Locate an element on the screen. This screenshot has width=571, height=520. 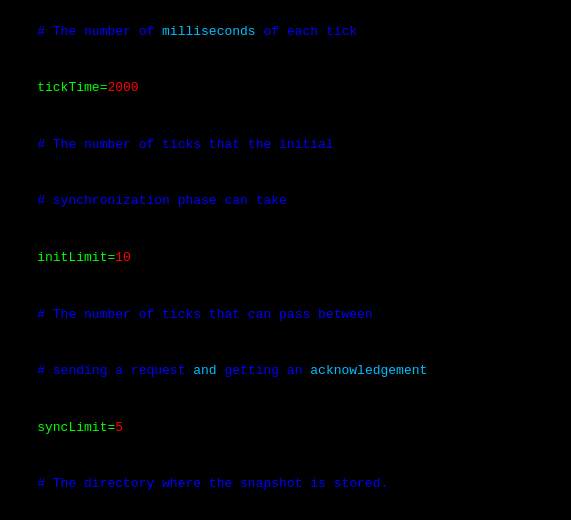
comment-acknowledgement: # sending a request and getting an ackno… is located at coordinates (232, 370).